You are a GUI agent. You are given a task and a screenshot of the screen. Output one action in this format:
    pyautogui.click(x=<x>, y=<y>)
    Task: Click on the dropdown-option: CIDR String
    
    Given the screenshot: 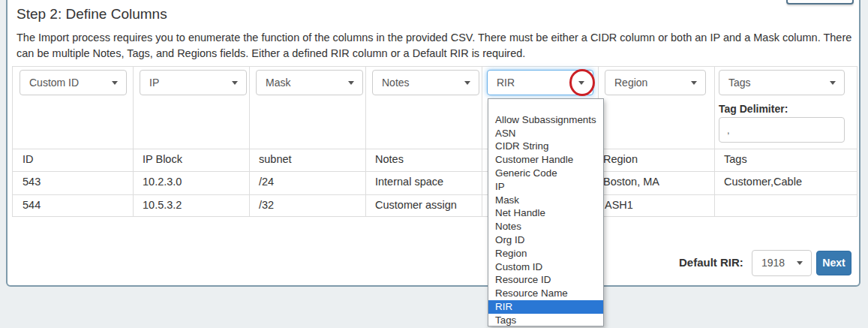 What is the action you would take?
    pyautogui.click(x=546, y=146)
    